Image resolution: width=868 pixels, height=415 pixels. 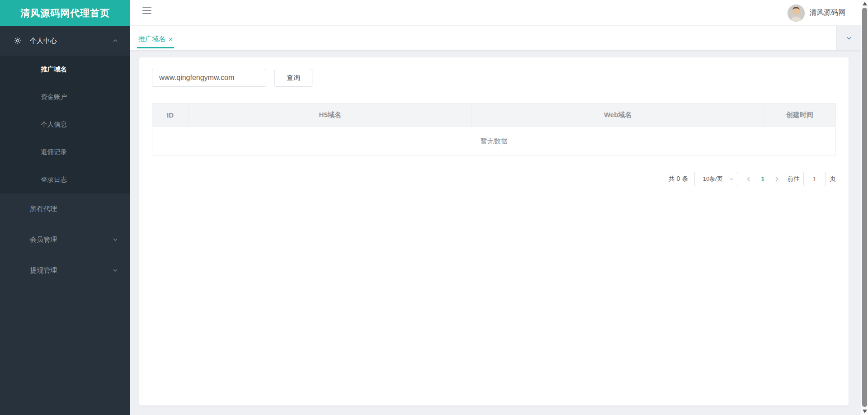 What do you see at coordinates (815, 179) in the screenshot?
I see `goto-page-input` at bounding box center [815, 179].